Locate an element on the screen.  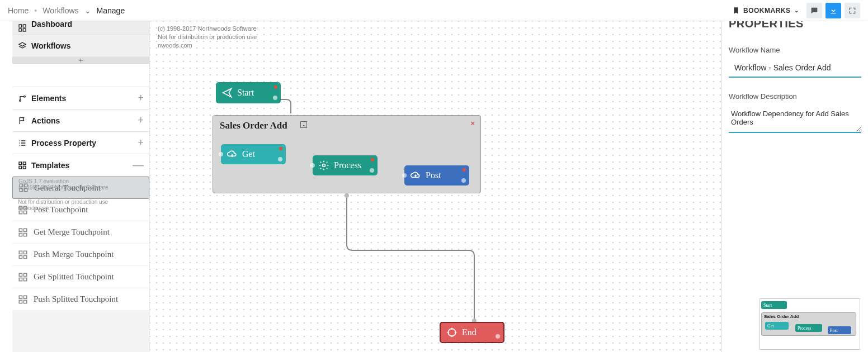
template-push-merge-touchpoint: Push Merge Touchpoint is located at coordinates (81, 255).